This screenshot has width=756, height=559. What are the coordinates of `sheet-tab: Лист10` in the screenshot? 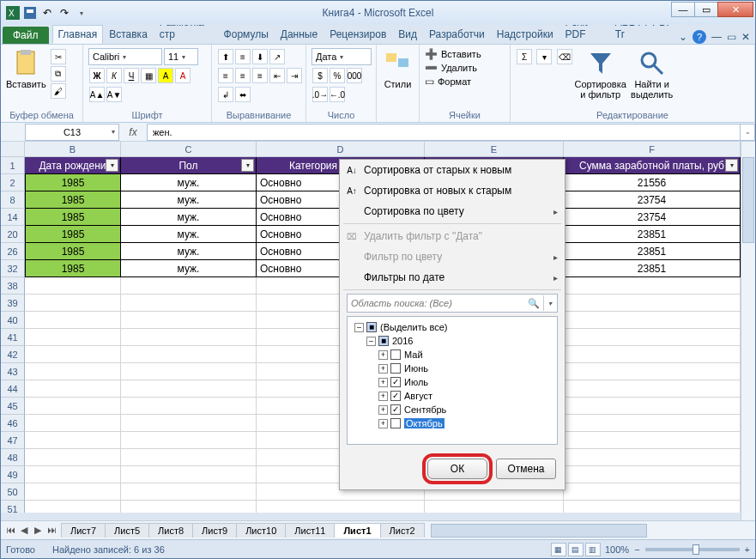 It's located at (261, 531).